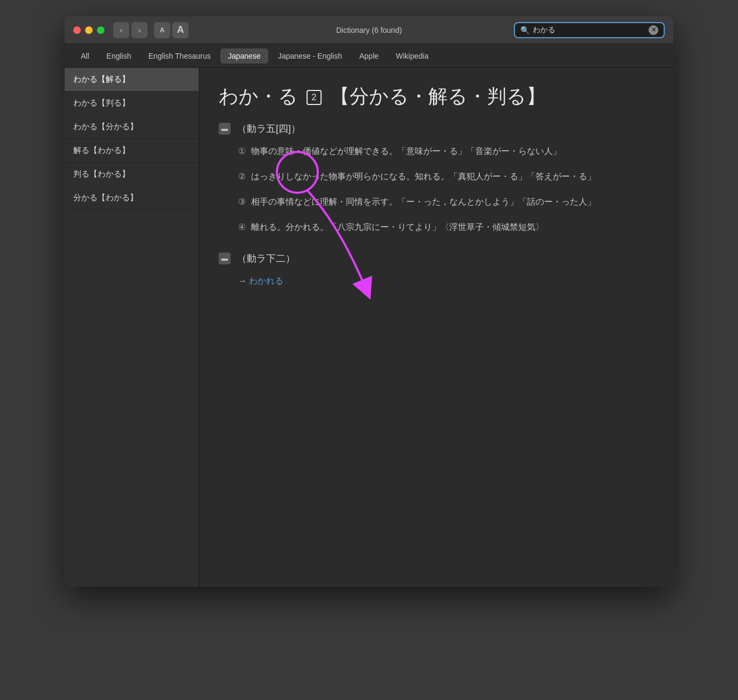 Image resolution: width=738 pixels, height=700 pixels. I want to click on close-button, so click(77, 30).